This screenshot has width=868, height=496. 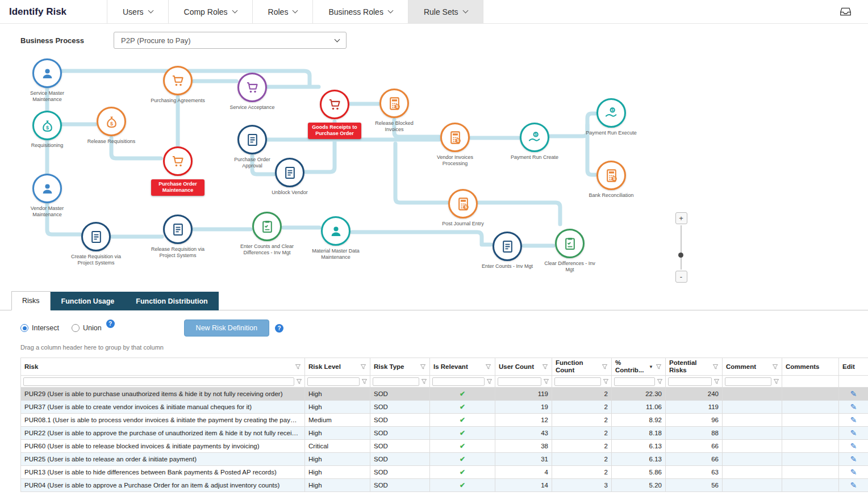 What do you see at coordinates (396, 381) in the screenshot?
I see `filter-input-risk-type` at bounding box center [396, 381].